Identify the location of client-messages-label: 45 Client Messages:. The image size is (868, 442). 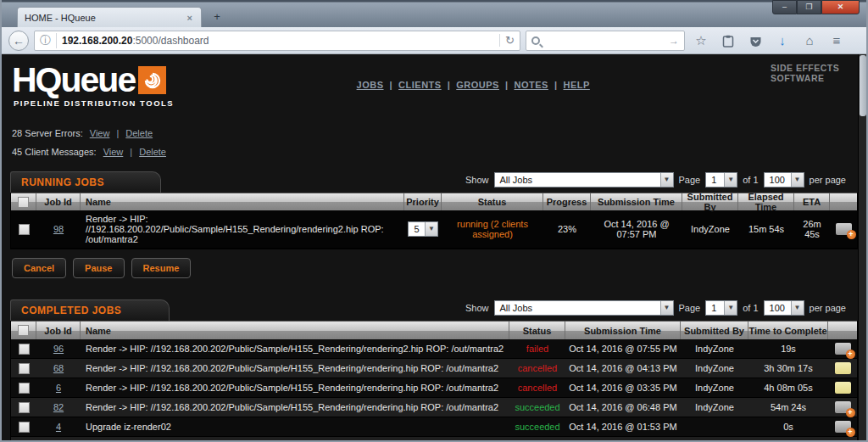
(54, 152).